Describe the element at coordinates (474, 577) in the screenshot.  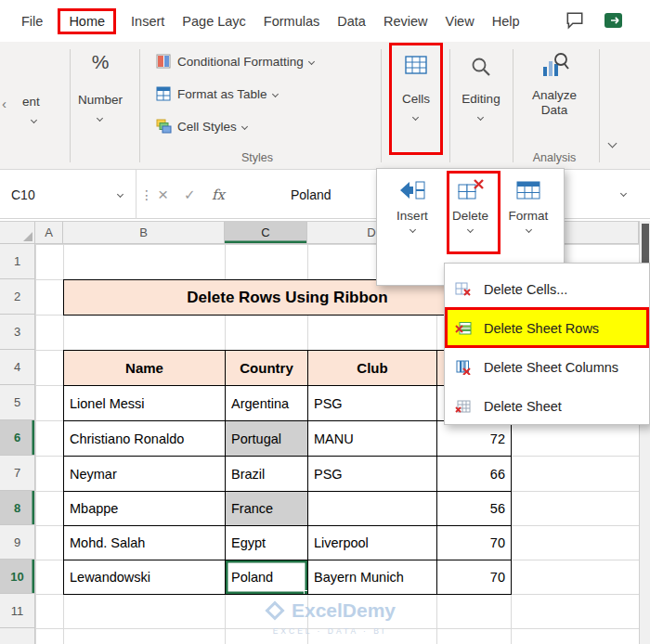
I see `cell-e10: 70` at that location.